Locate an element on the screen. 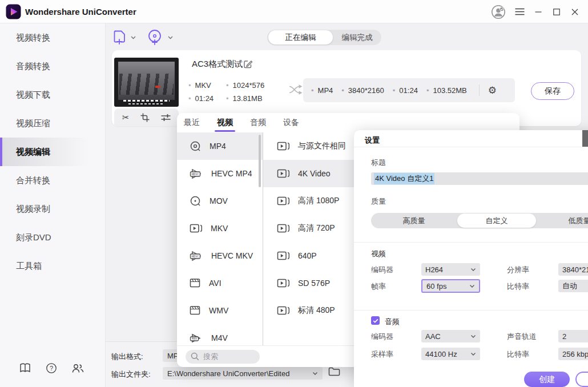 This screenshot has height=387, width=588. library-book-icon is located at coordinates (25, 368).